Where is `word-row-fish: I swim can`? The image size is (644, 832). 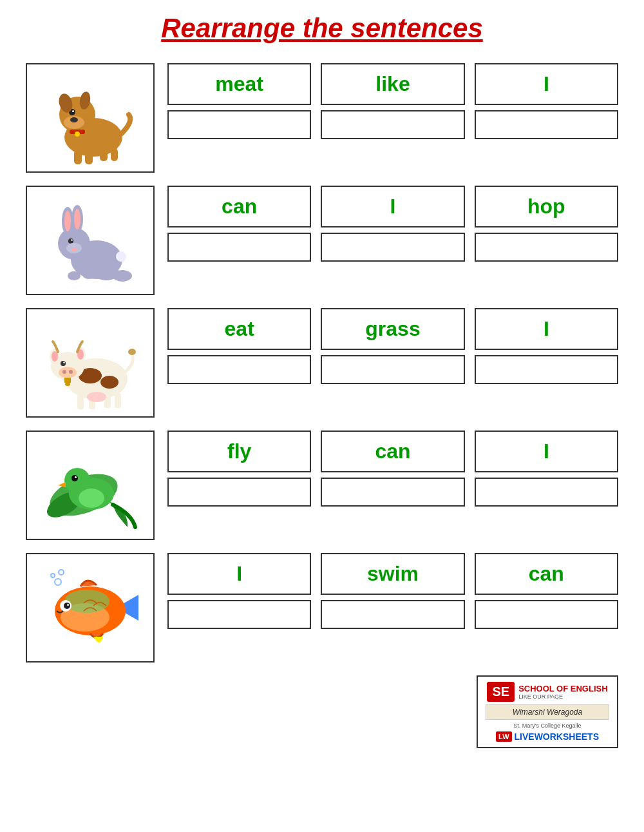 word-row-fish: I swim can is located at coordinates (393, 574).